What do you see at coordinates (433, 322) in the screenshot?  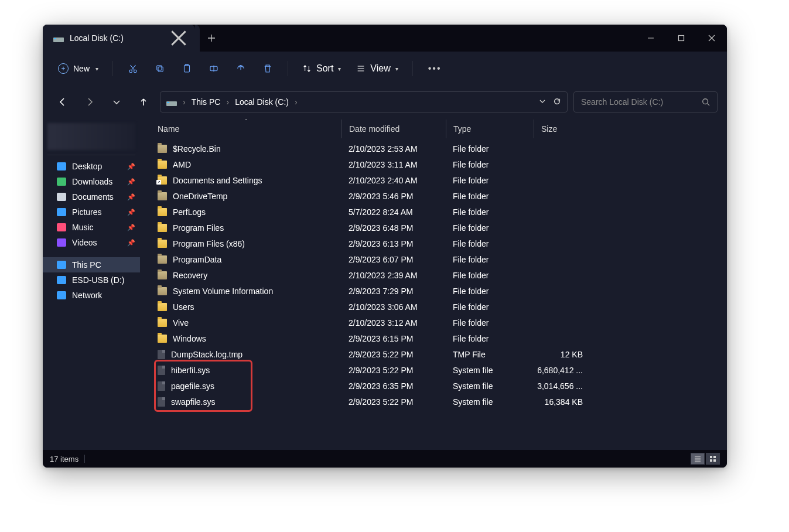 I see `file-row: Vive2/10/2023 3:12 AMFile folder` at bounding box center [433, 322].